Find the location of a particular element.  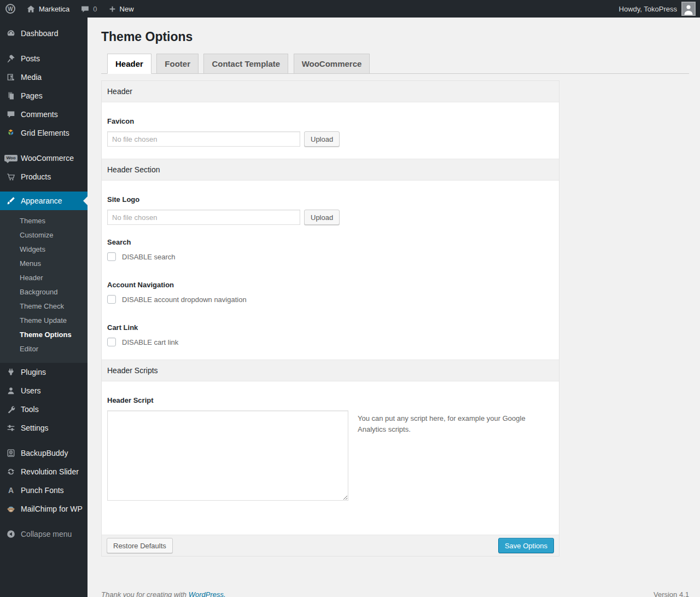

sidebar-item-punch-fonts: A Punch Fonts is located at coordinates (44, 490).